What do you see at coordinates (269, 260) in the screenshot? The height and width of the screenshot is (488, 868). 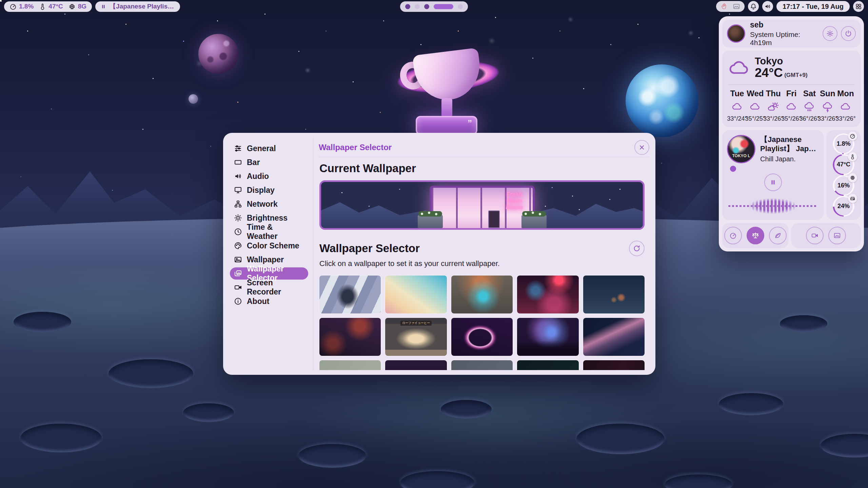 I see `sidebar-item-wallpaper: Wallpaper` at bounding box center [269, 260].